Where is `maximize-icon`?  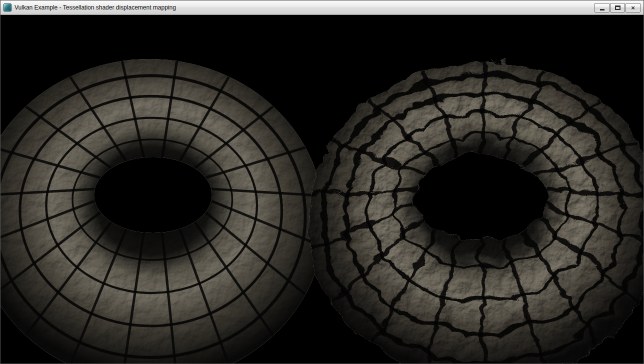
maximize-icon is located at coordinates (618, 8).